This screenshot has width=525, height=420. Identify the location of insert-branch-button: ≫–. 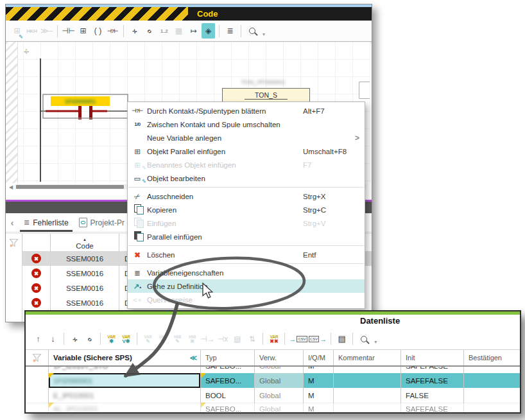
(46, 31).